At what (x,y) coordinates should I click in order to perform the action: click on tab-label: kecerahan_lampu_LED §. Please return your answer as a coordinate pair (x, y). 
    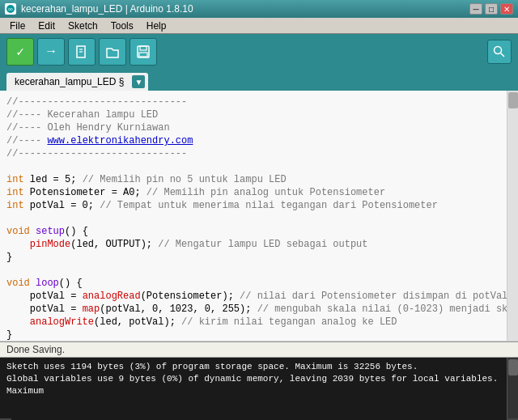
    Looking at the image, I should click on (70, 82).